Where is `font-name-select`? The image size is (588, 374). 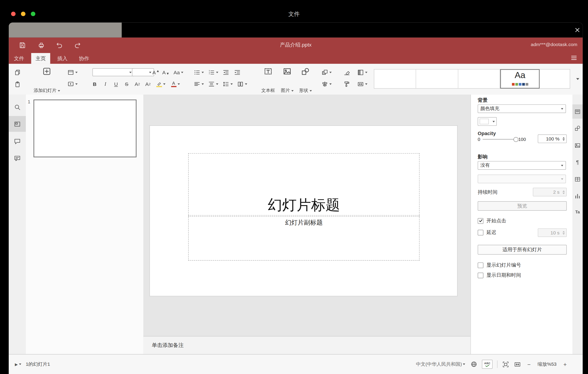 font-name-select is located at coordinates (113, 72).